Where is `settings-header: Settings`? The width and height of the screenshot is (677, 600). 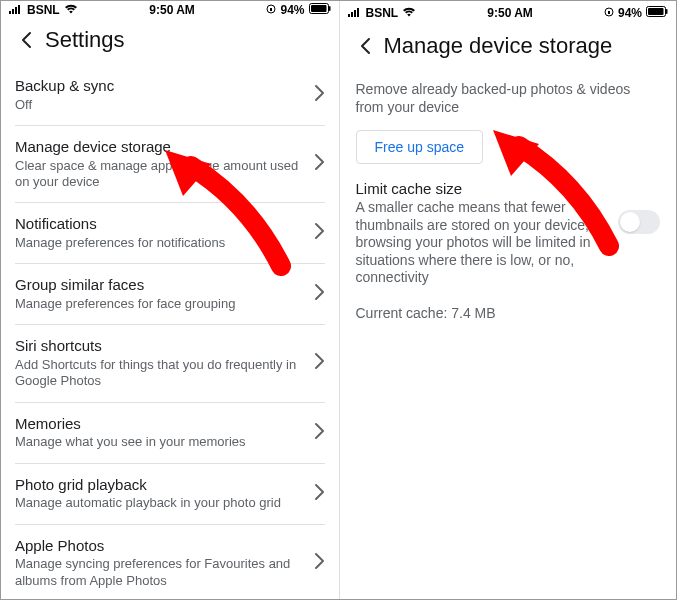
settings-header: Settings is located at coordinates (170, 41).